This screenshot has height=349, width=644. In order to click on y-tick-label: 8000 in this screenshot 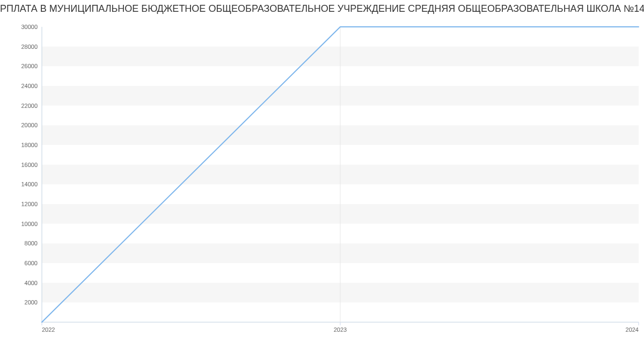, I will do `click(31, 243)`.